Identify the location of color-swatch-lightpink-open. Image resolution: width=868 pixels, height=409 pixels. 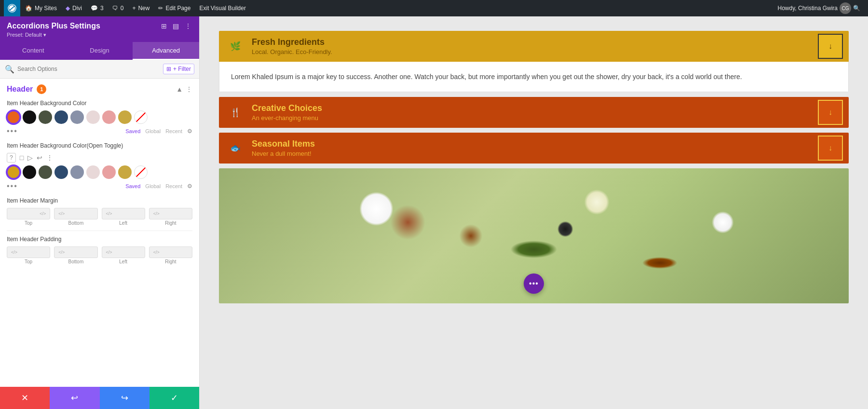
(93, 172).